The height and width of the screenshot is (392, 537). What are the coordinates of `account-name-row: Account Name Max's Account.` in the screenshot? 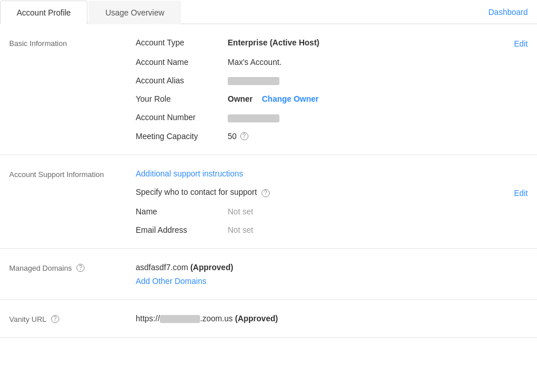 It's located at (332, 62).